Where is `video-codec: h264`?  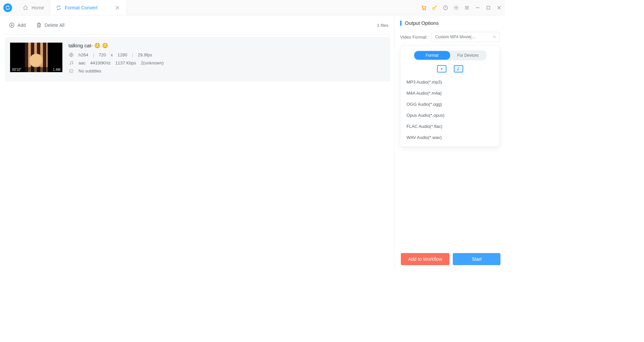 video-codec: h264 is located at coordinates (83, 55).